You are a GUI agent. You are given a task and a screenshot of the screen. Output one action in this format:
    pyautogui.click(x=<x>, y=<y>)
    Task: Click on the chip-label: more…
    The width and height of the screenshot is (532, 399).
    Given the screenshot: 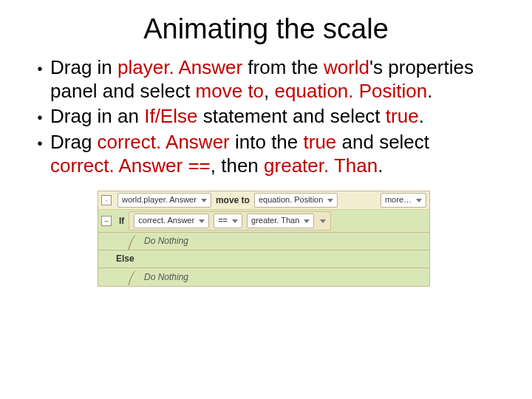 What is the action you would take?
    pyautogui.click(x=398, y=200)
    